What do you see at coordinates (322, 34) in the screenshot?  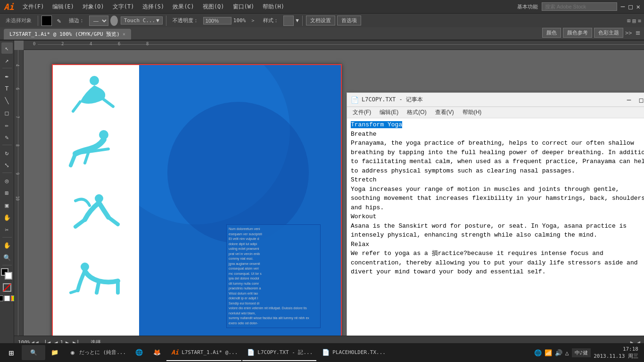 I see `tab-bar: L7START_1.Ai* @ 100% (CMYK/GPU 预览) × 颜色 …` at bounding box center [322, 34].